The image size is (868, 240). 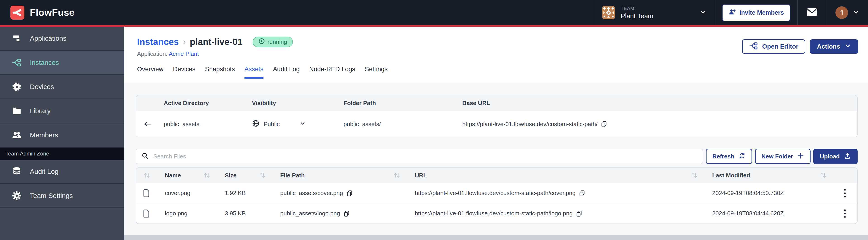 I want to click on open-editor-button: Open Editor, so click(x=774, y=46).